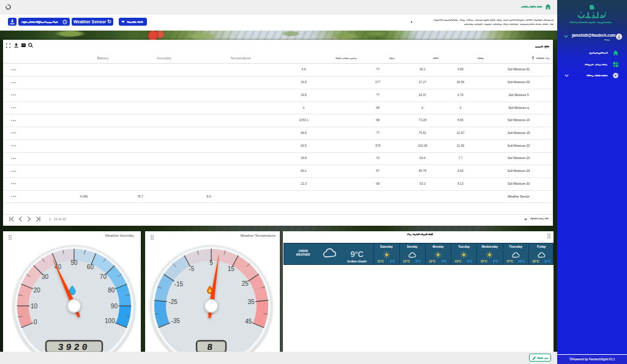 This screenshot has height=364, width=627. I want to click on svg-text: 35, so click(252, 302).